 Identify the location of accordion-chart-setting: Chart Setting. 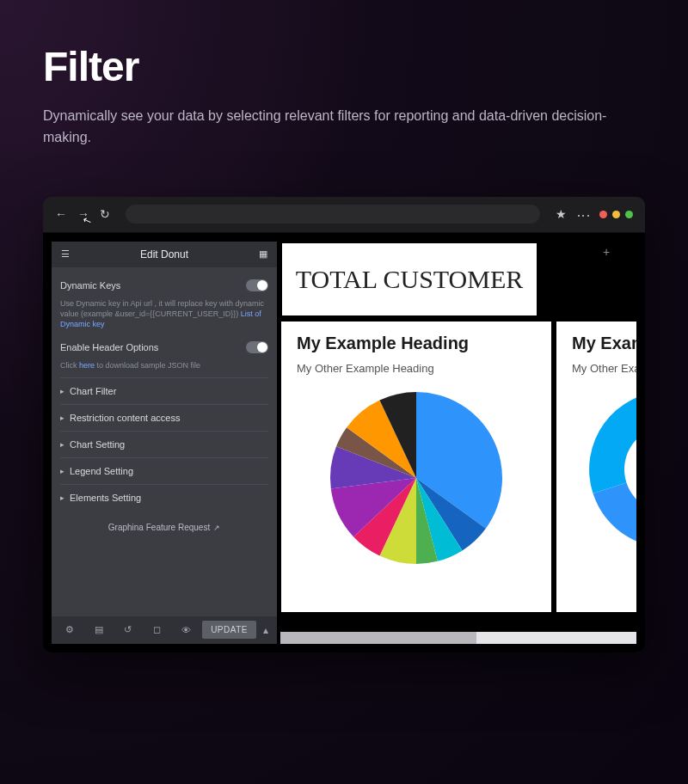
(164, 444).